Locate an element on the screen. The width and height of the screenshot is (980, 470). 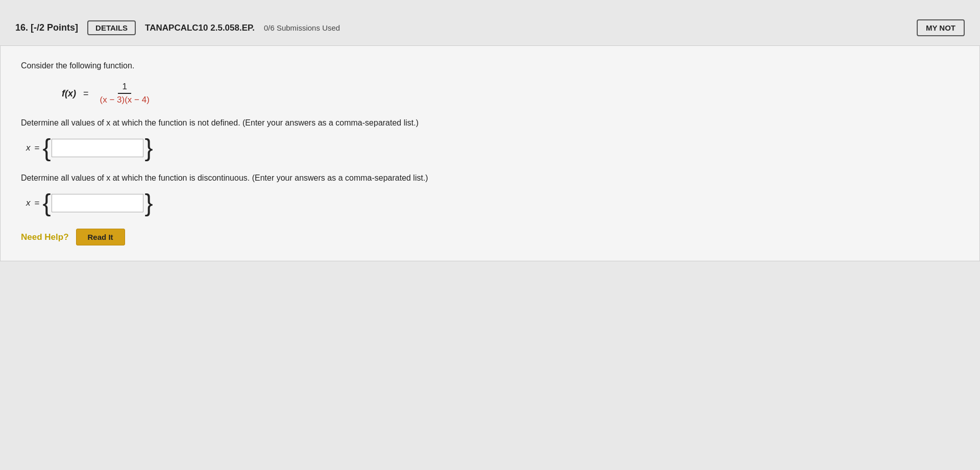
question-header: 16. [-/2 Points] DETAILS TANAPCALC10 2.5… is located at coordinates (490, 28).